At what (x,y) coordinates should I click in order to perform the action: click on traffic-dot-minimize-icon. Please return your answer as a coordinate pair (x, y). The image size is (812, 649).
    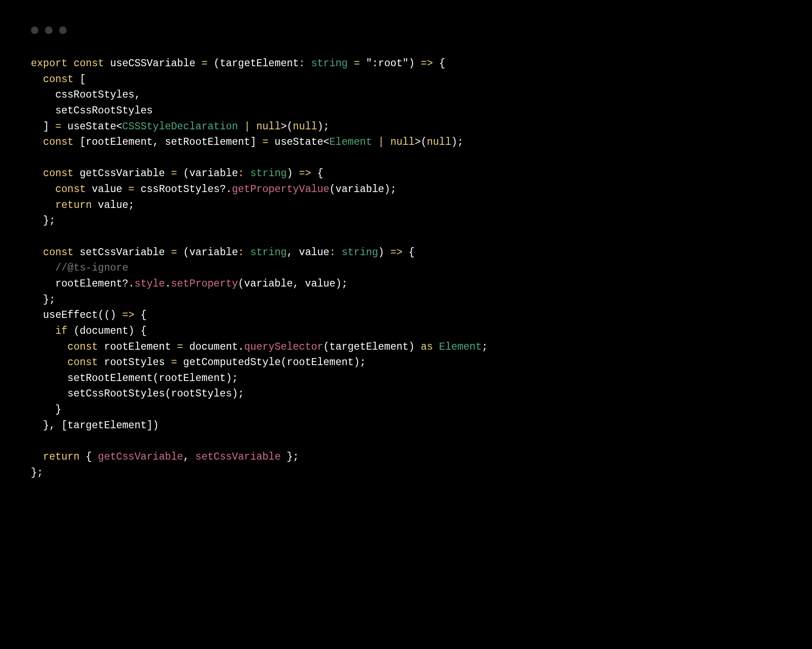
    Looking at the image, I should click on (49, 30).